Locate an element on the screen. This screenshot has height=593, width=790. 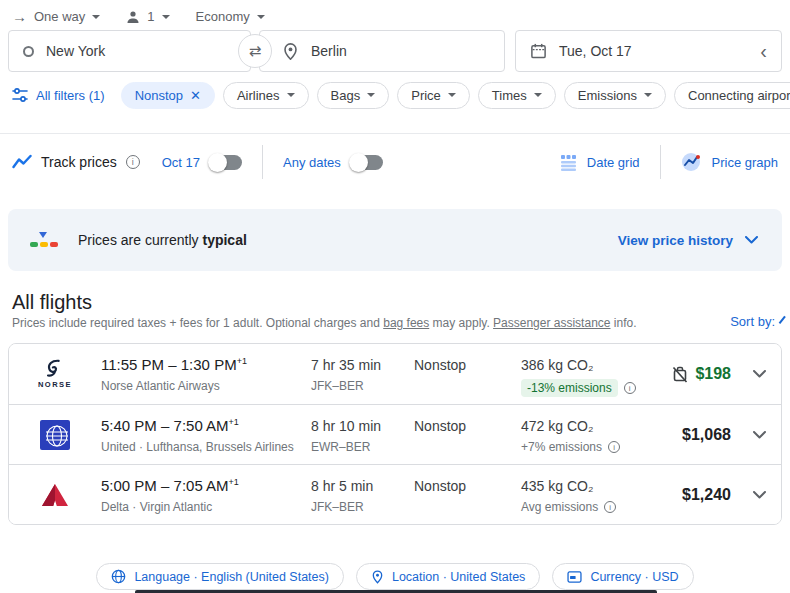
flight-times: 5:40 PM – 7:50 AM+1 is located at coordinates (170, 426).